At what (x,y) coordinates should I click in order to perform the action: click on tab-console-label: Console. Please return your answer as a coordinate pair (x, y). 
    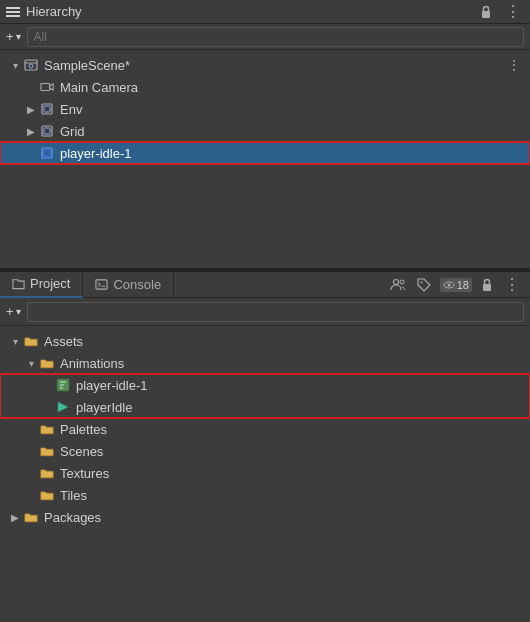
    Looking at the image, I should click on (137, 284).